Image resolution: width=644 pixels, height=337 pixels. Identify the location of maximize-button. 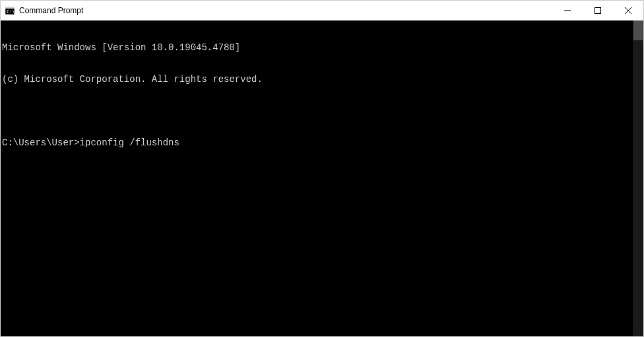
(598, 11).